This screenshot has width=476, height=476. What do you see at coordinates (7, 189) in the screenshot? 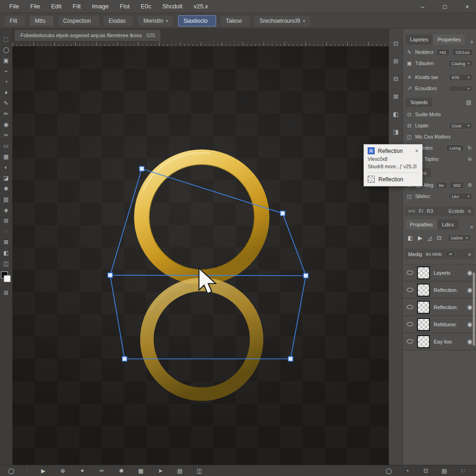
I see `tool-icon: ✱` at bounding box center [7, 189].